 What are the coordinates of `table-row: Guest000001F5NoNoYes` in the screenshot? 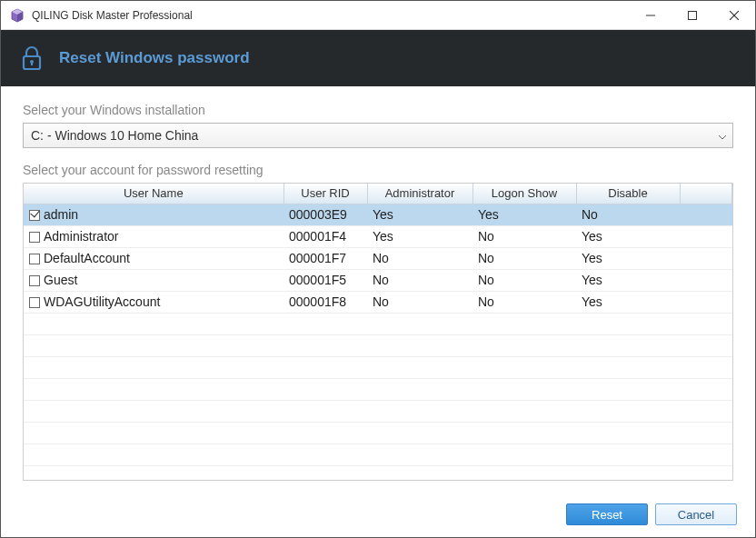 It's located at (378, 280).